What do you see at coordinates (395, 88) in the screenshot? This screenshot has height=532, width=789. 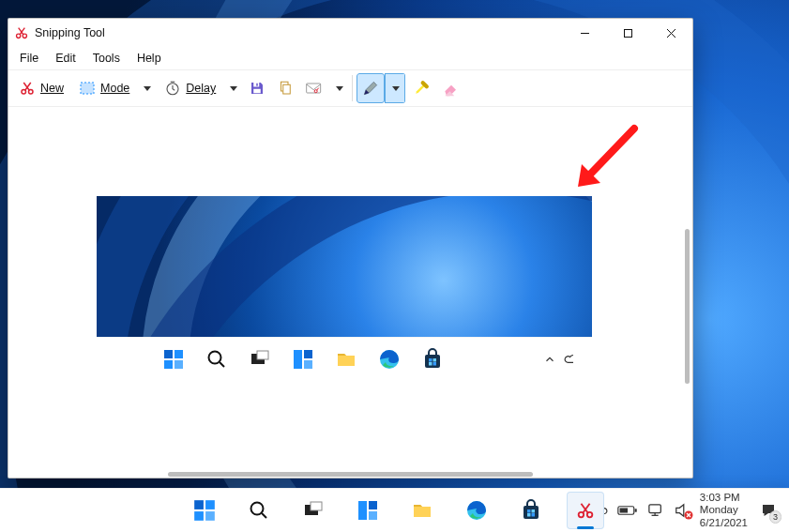 I see `pen-dropdown` at bounding box center [395, 88].